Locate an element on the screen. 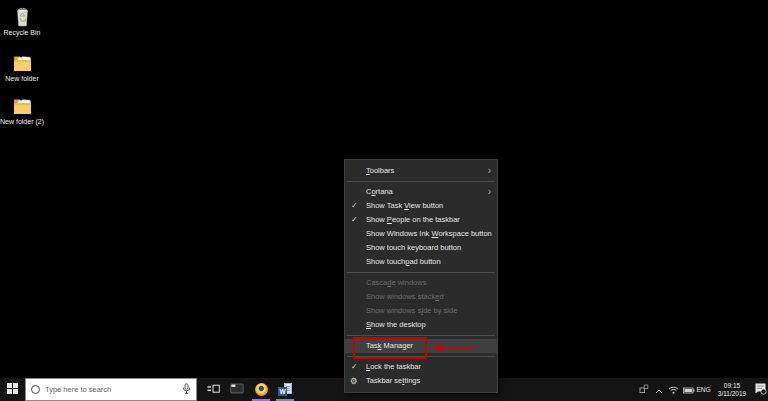  menu-item-show-windows-ink-workspace-button: Show Windows Ink Workspace button is located at coordinates (421, 234).